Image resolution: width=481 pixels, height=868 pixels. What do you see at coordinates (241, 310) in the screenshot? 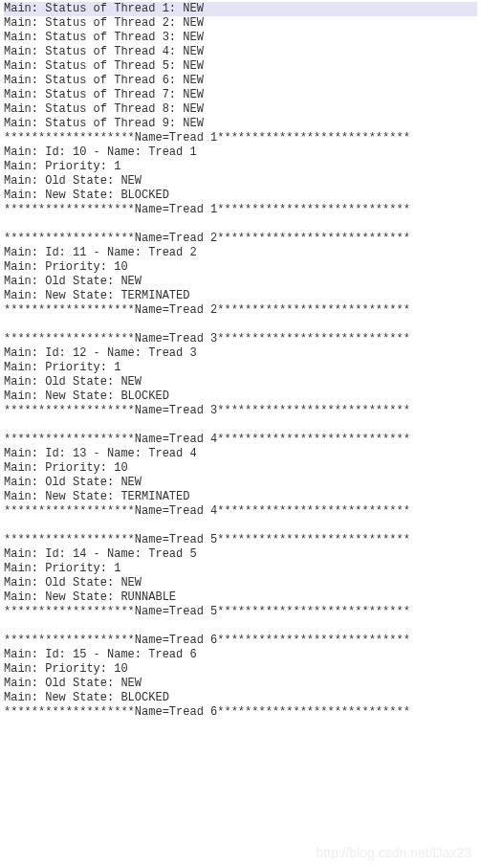
I see `thread-block-footer: *******************Name=Tread 2*********…` at bounding box center [241, 310].